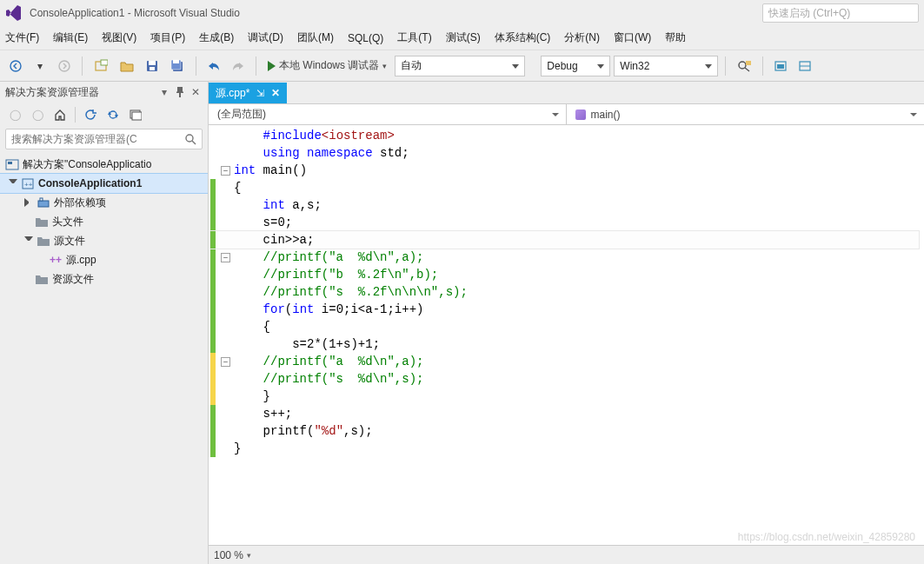 The width and height of the screenshot is (924, 564). I want to click on pin-icon: ⇲, so click(261, 94).